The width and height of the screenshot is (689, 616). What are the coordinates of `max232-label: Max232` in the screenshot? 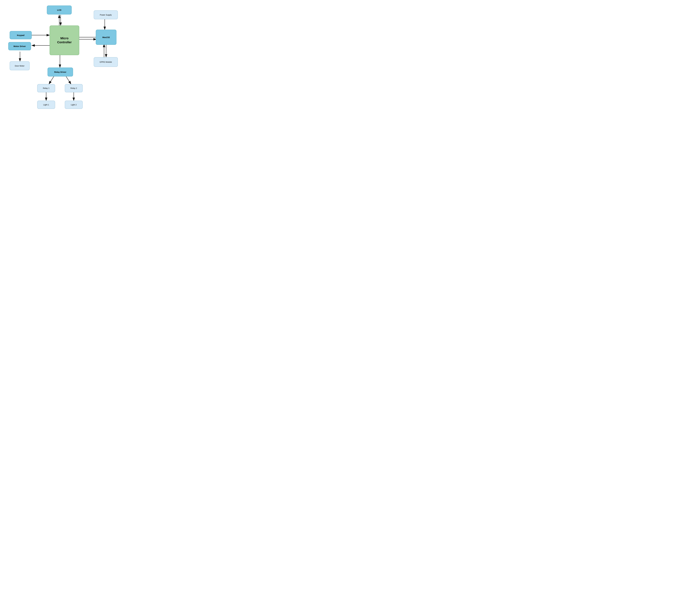 It's located at (106, 37).